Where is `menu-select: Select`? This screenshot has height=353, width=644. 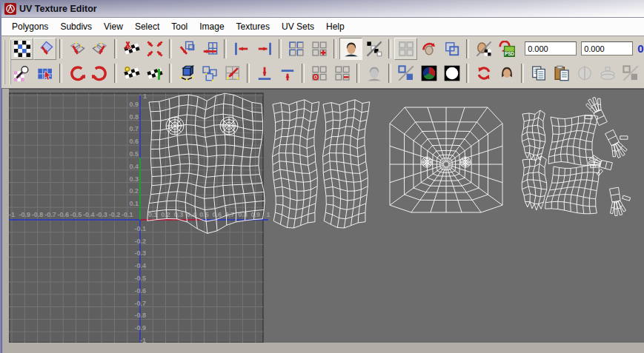
menu-select: Select is located at coordinates (147, 27).